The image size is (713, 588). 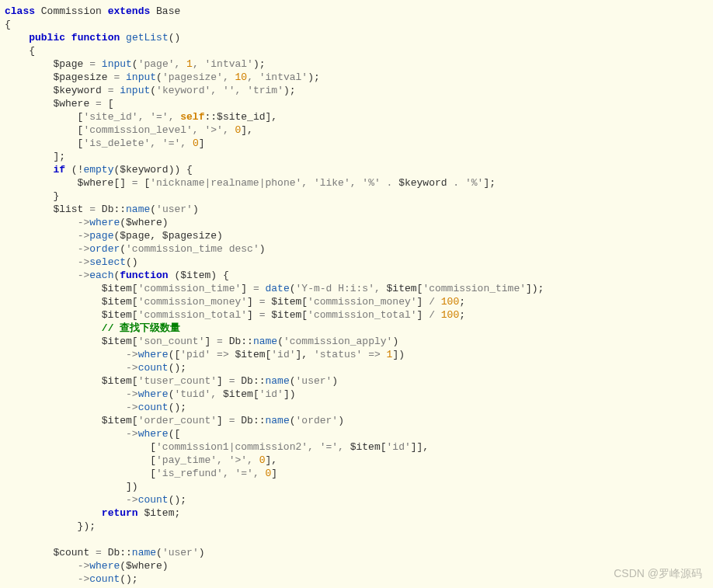 What do you see at coordinates (359, 210) in the screenshot?
I see `code-line: $list = Db::name('user')` at bounding box center [359, 210].